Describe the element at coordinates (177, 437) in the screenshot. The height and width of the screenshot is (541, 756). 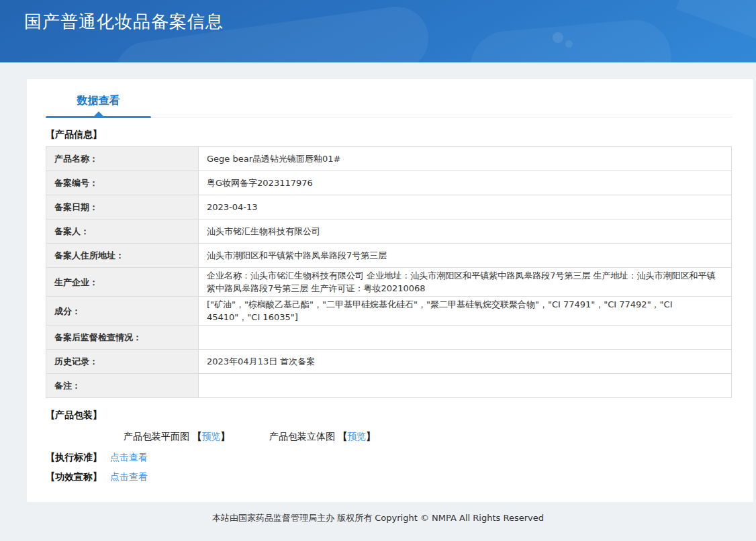
I see `packaging-plan-group: 产品包装平面图 【预览】` at that location.